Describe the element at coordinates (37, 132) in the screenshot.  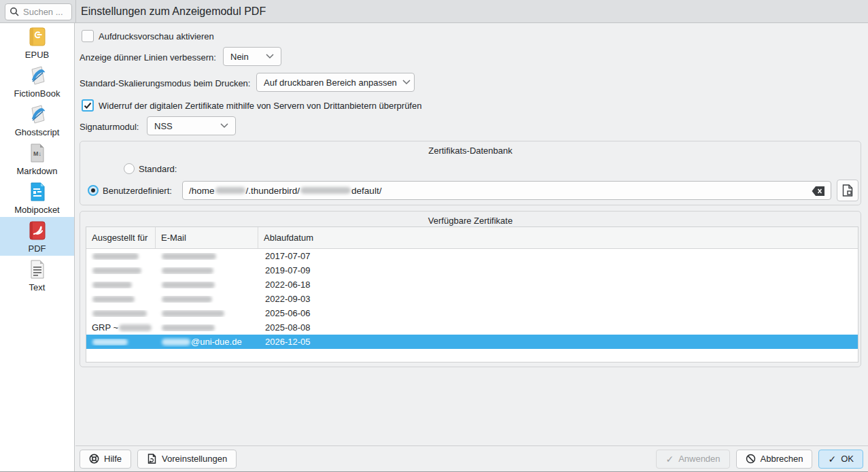
I see `sidebar-item-label: Ghostscript` at that location.